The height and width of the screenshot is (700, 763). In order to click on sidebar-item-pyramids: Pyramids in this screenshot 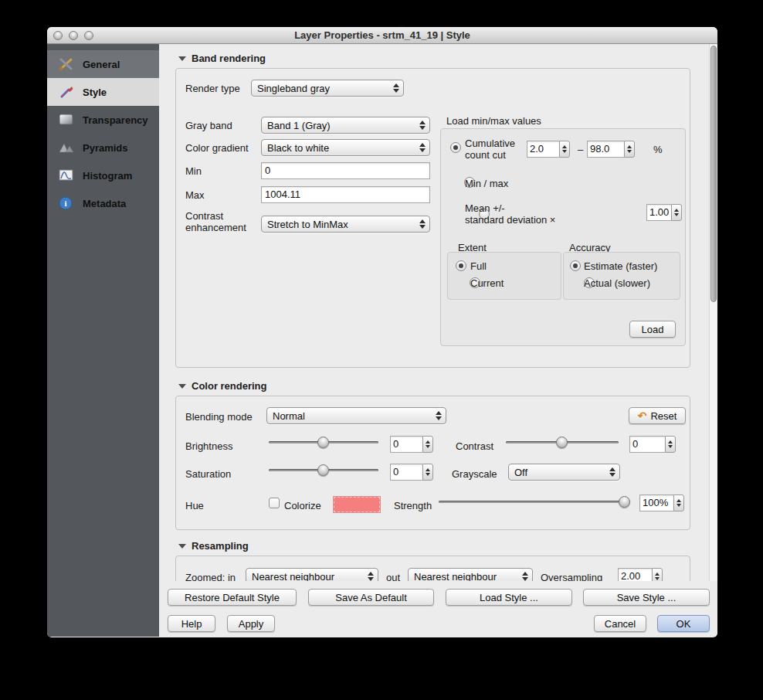, I will do `click(103, 148)`.